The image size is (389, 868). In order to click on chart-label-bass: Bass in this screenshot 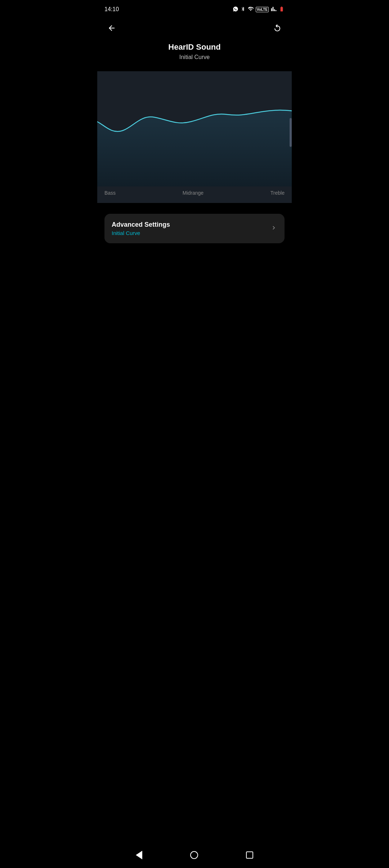, I will do `click(110, 193)`.